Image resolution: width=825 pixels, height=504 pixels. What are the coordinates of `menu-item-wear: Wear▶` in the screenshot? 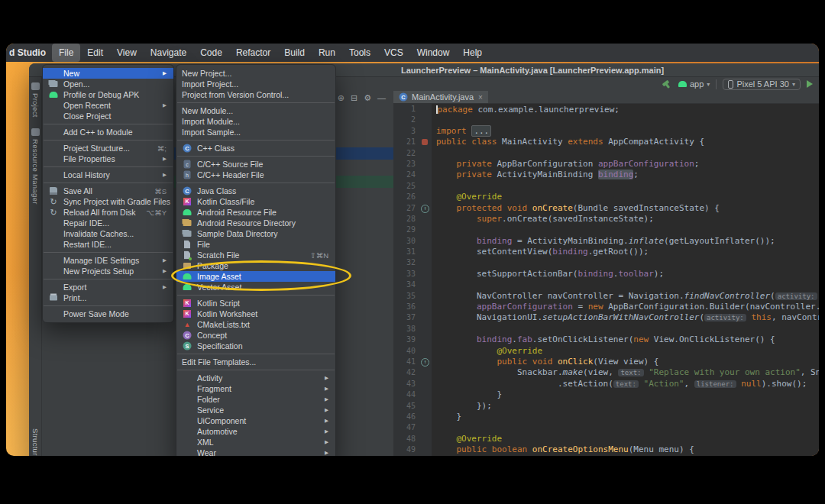 It's located at (256, 452).